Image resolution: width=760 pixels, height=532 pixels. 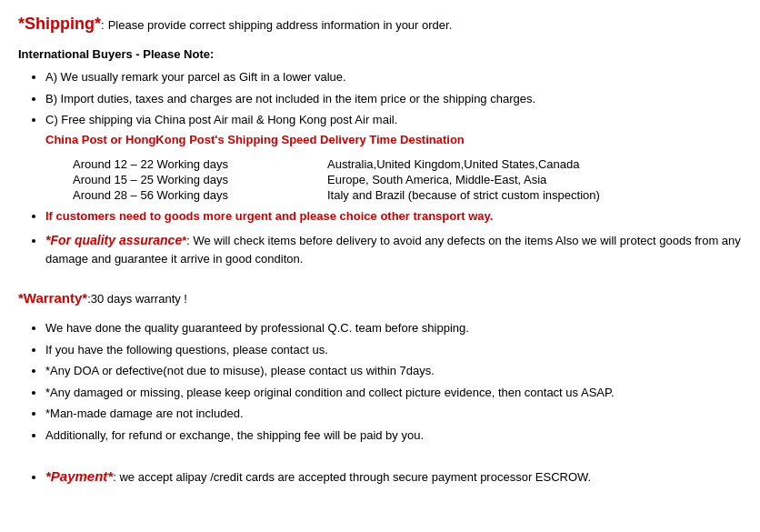 What do you see at coordinates (103, 25) in the screenshot?
I see `shipping-colon: :` at bounding box center [103, 25].